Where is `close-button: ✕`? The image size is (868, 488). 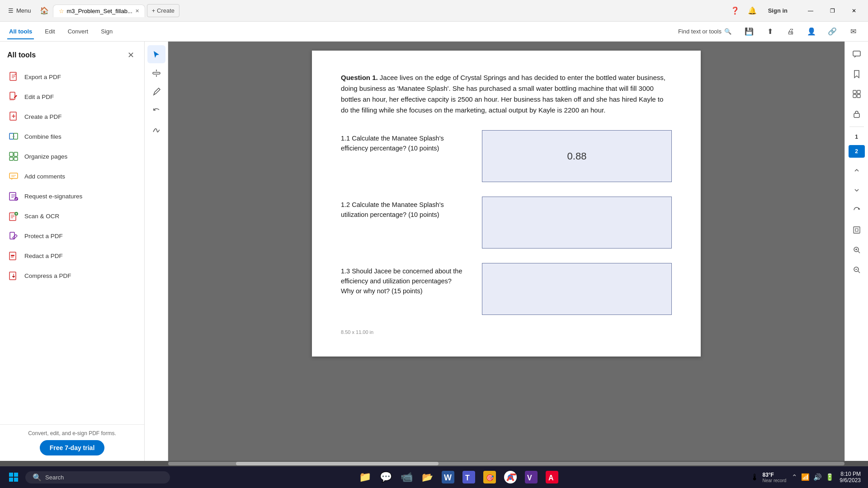
close-button: ✕ is located at coordinates (854, 11).